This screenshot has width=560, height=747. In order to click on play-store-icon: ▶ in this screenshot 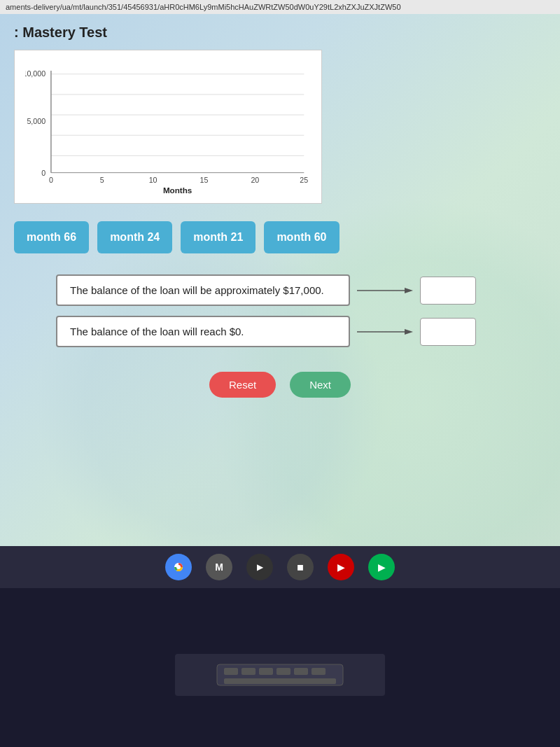, I will do `click(382, 567)`.